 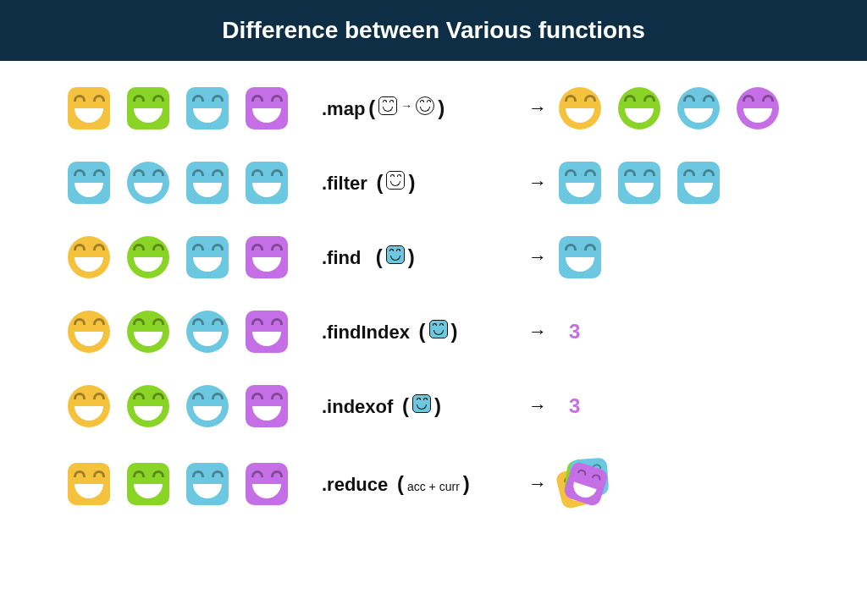 I want to click on func-name: .reduce, so click(x=355, y=485).